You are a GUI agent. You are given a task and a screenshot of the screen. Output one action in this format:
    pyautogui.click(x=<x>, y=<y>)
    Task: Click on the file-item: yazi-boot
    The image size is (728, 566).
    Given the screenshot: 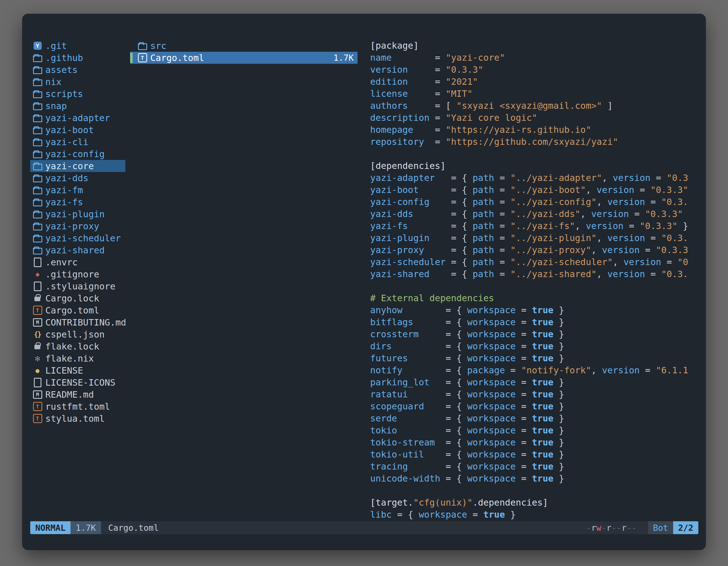 What is the action you would take?
    pyautogui.click(x=78, y=130)
    